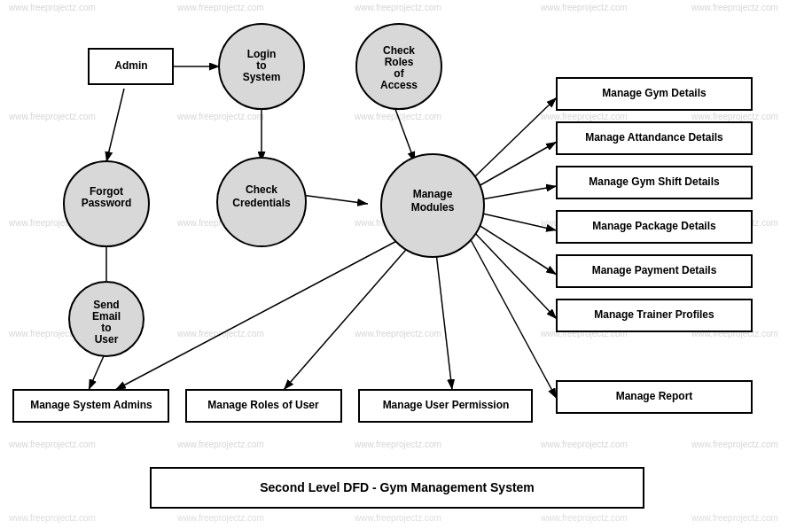 This screenshot has height=529, width=812. I want to click on manage-shift-label: Manage Gym Shift Details, so click(654, 182).